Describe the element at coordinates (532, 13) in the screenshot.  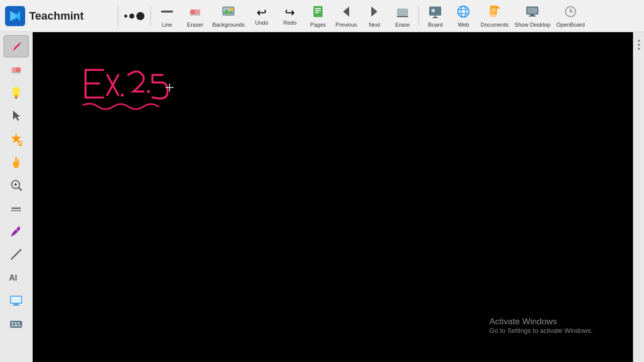
I see `show-desktop-icon` at that location.